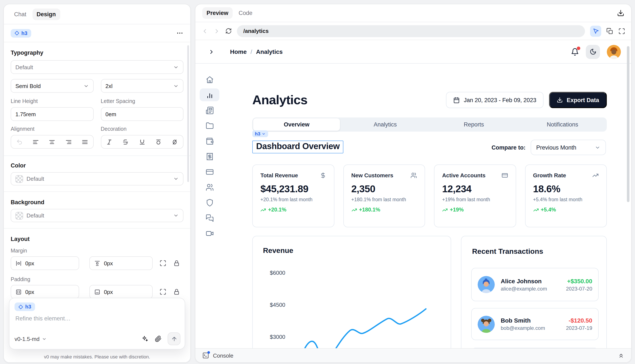  What do you see at coordinates (85, 142) in the screenshot?
I see `align-justify-icon` at bounding box center [85, 142].